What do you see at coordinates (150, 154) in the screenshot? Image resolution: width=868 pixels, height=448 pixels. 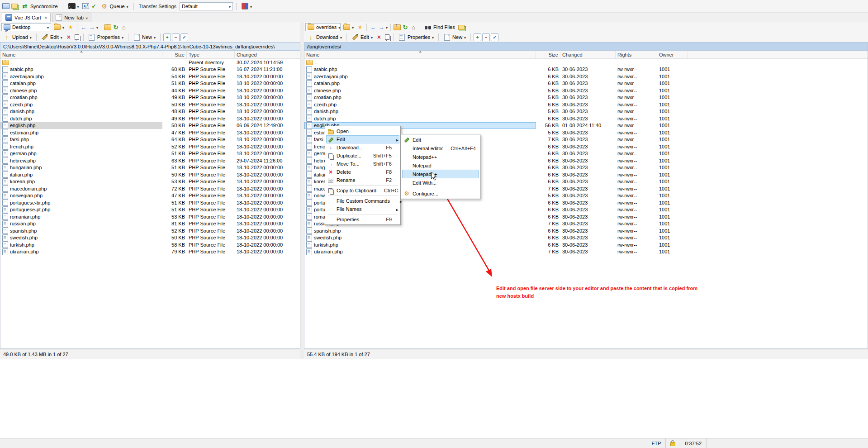 I see `table-row: german.php51 KBPHP Source File18-10-2022…` at bounding box center [150, 154].